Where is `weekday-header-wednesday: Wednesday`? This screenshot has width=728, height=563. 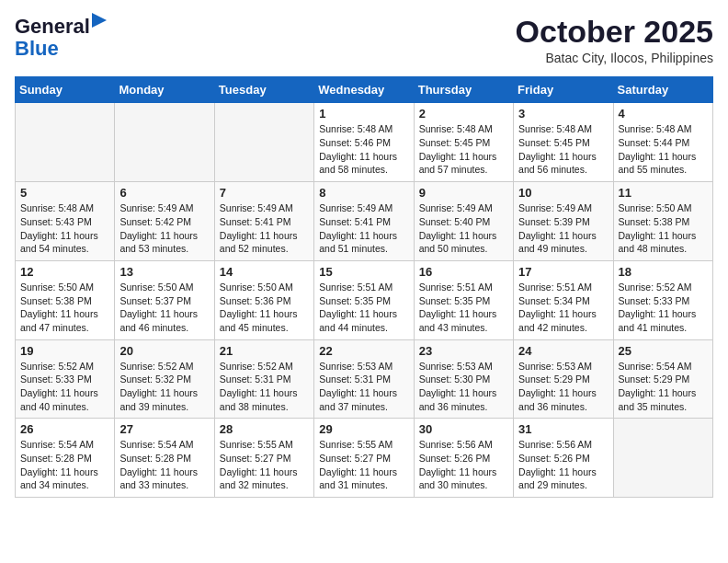
weekday-header-wednesday: Wednesday is located at coordinates (364, 90).